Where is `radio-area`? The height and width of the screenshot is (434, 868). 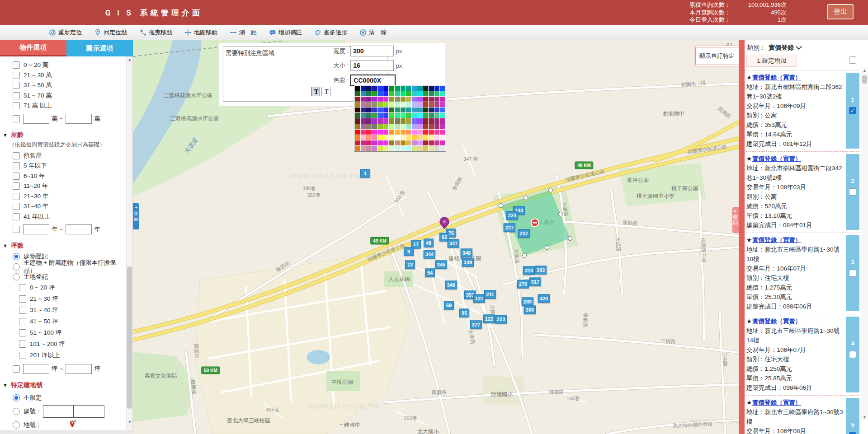
radio-area is located at coordinates (16, 257).